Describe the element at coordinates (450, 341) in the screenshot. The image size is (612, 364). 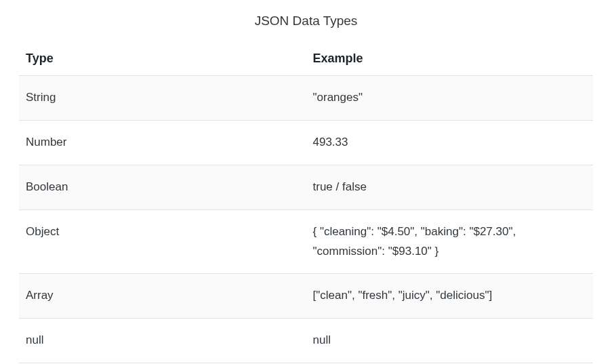
I see `cell-example: null` at that location.